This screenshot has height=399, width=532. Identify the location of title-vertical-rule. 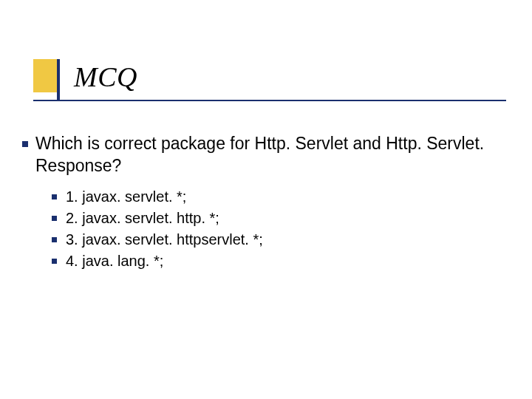
(58, 80).